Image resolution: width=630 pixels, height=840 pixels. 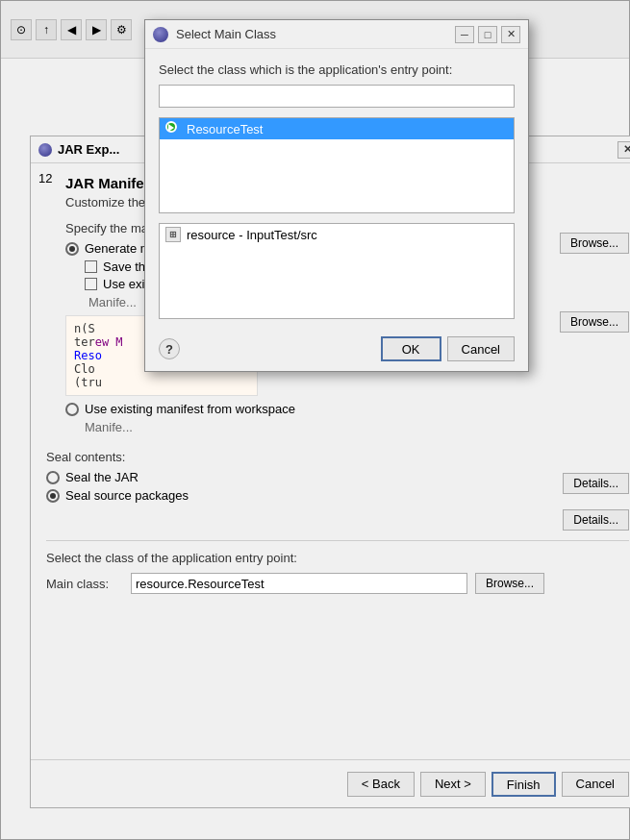 What do you see at coordinates (481, 349) in the screenshot?
I see `cancel-button: Cancel` at bounding box center [481, 349].